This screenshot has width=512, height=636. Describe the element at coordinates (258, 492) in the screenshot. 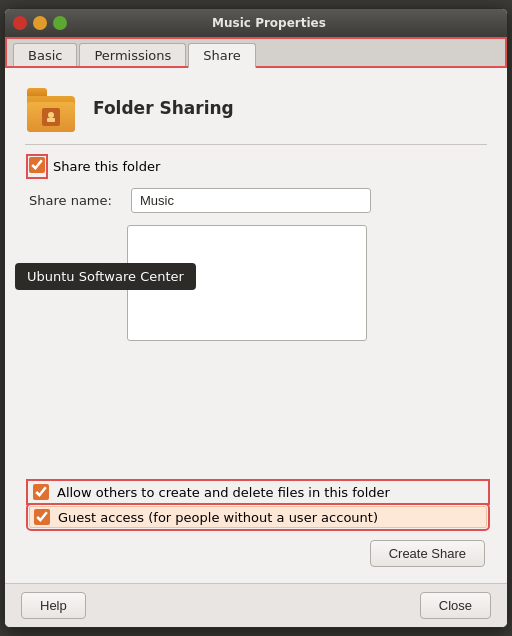

I see `allow-others-row: Allow others to create and delete files …` at that location.